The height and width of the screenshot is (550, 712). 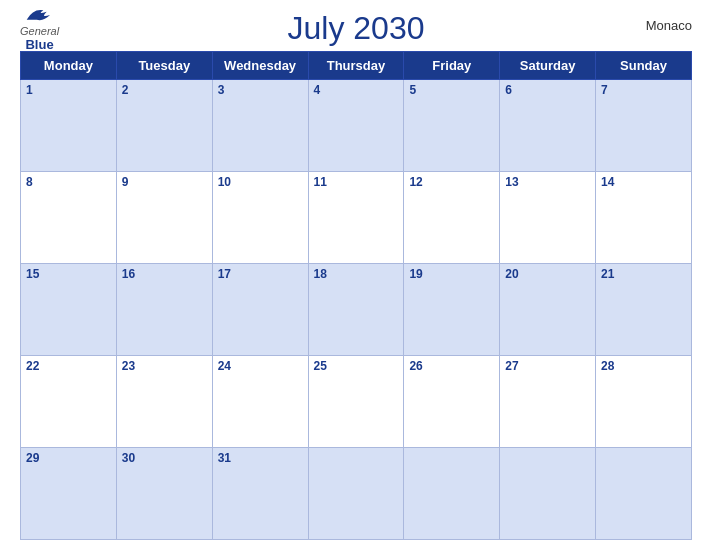 I want to click on day-number: 10, so click(x=224, y=182).